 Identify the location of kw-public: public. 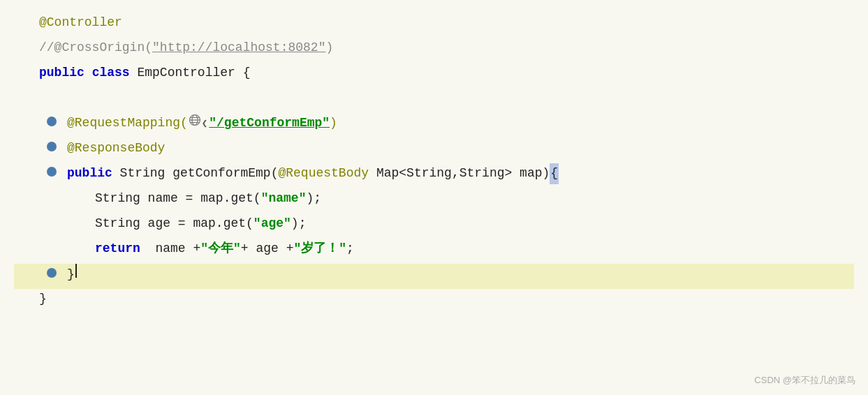
(61, 73).